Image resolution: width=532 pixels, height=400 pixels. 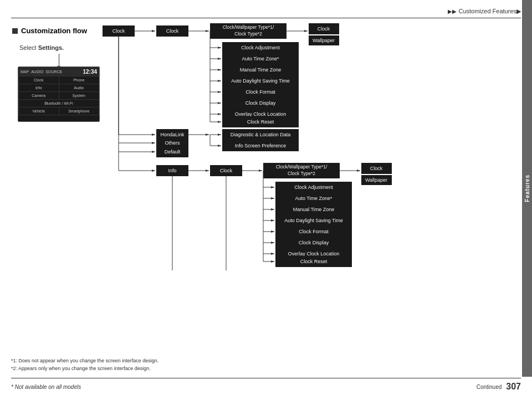 I want to click on footnote-1: *1: Does not appear when you change the …, so click(x=85, y=361).